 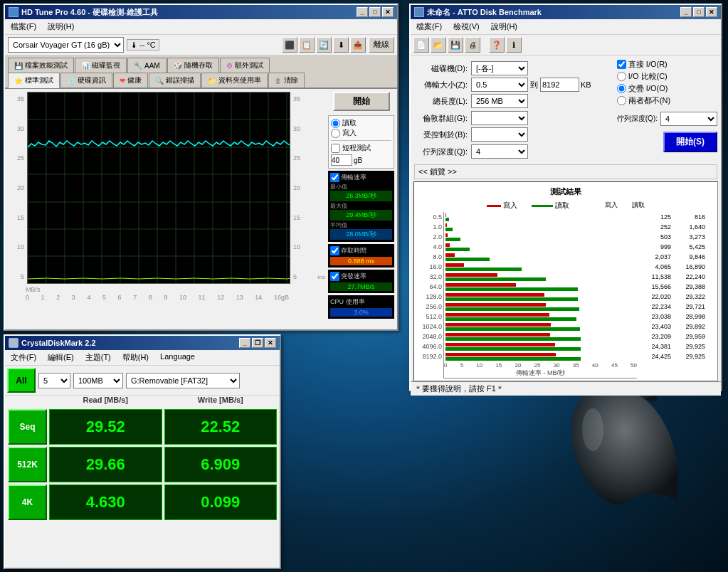 What do you see at coordinates (430, 297) in the screenshot?
I see `atto-y-label: 128.0` at bounding box center [430, 297].